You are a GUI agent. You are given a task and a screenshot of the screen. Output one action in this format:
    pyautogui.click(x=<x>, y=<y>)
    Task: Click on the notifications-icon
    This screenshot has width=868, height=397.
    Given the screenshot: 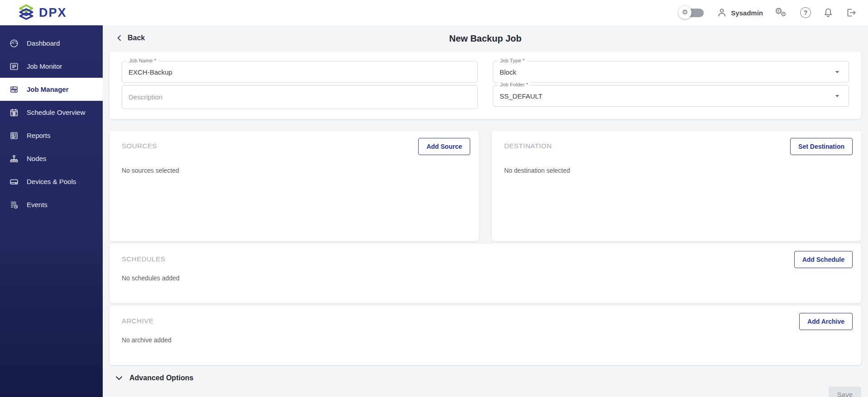 What is the action you would take?
    pyautogui.click(x=828, y=13)
    